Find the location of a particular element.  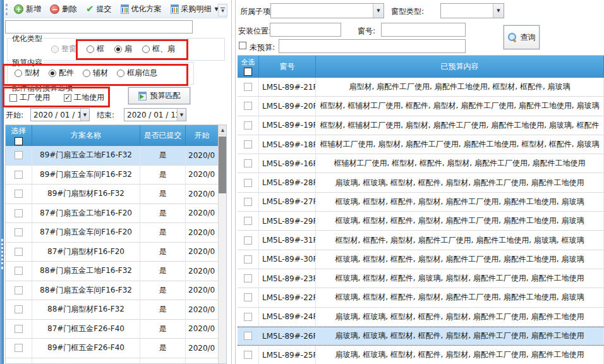

start-date-picker: 2020 / 01 / 1 ▼ is located at coordinates (60, 115).